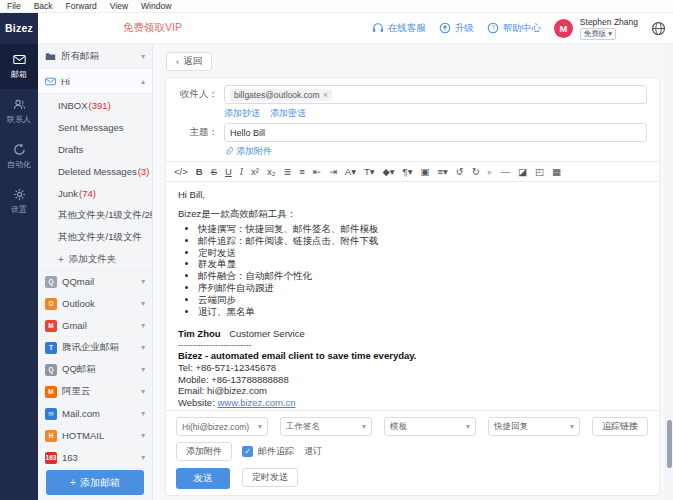 This screenshot has width=673, height=500. Describe the element at coordinates (189, 62) in the screenshot. I see `back-button: ‹ 返回` at that location.